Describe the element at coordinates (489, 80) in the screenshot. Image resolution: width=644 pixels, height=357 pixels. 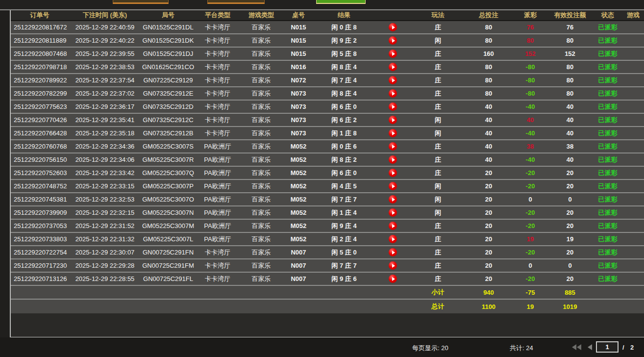
I see `total-bet-cell: 80` at that location.